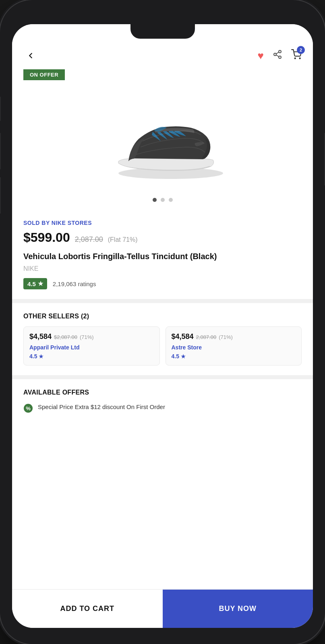 This screenshot has height=644, width=325. What do you see at coordinates (40, 337) in the screenshot?
I see `seller-1-price: $4,584` at bounding box center [40, 337].